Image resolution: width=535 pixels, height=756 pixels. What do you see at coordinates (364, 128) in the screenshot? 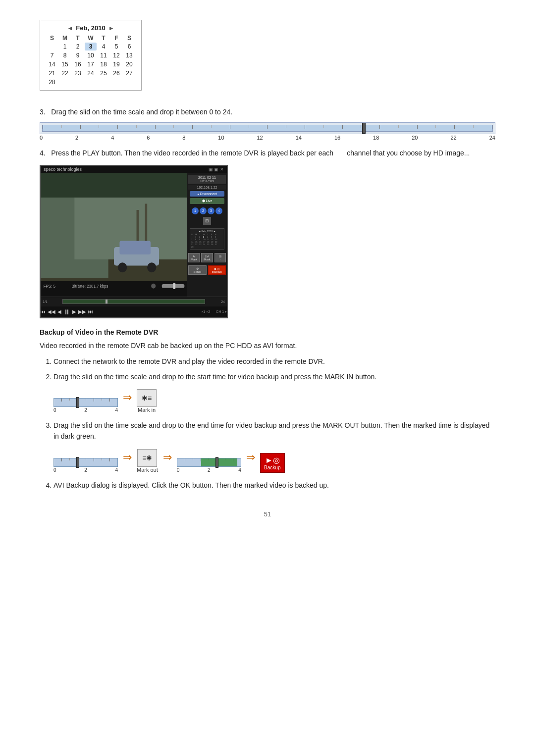
I see `timescale-thumb` at bounding box center [364, 128].